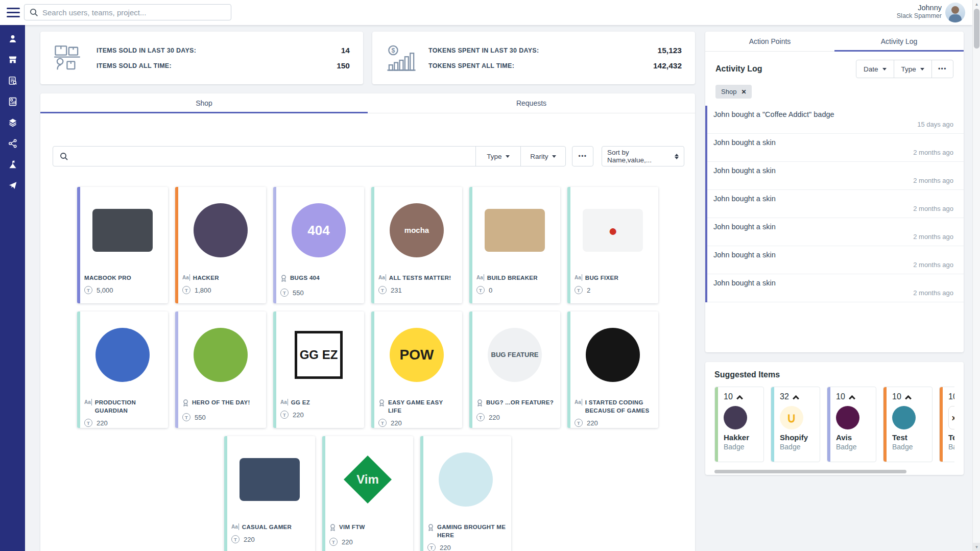 The width and height of the screenshot is (980, 551). Describe the element at coordinates (852, 424) in the screenshot. I see `suggested-item-card: 10 Avis Badge` at that location.